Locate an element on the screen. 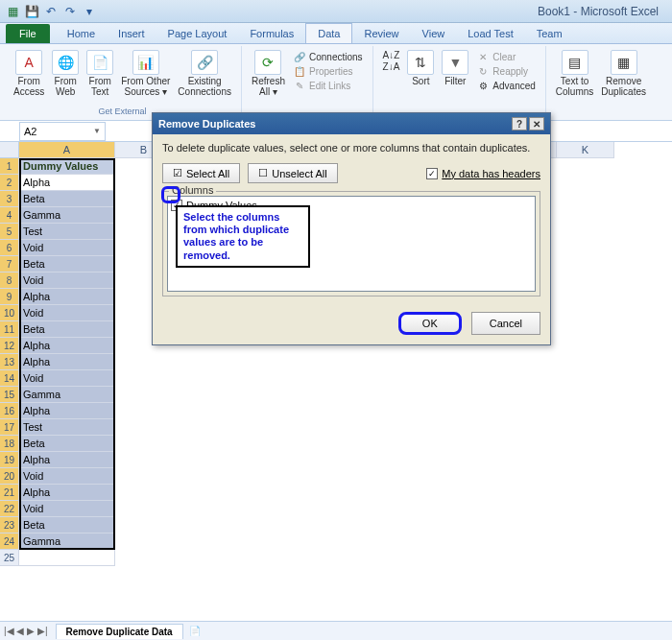 The image size is (672, 640). select-all-corner is located at coordinates (10, 150).